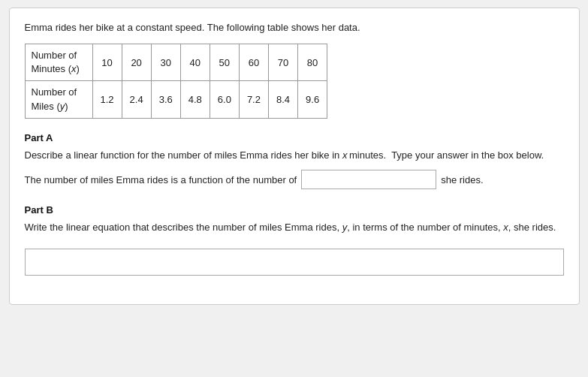  I want to click on part-a-label: Part A, so click(294, 138).